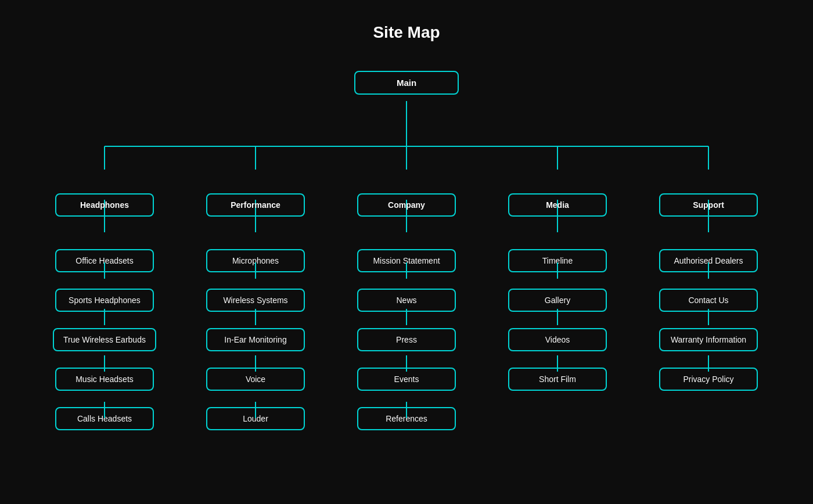  I want to click on node-timeline: Timeline, so click(557, 261).